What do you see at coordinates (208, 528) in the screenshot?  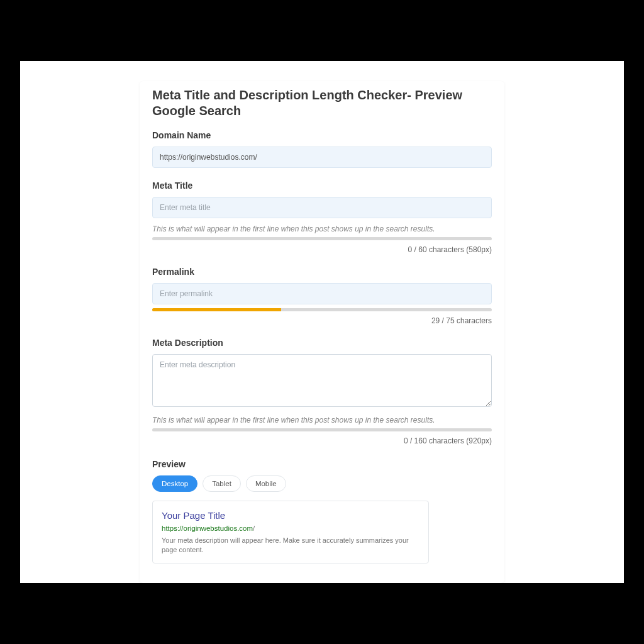 I see `preview-url-domain: https://originwebstudios.com` at bounding box center [208, 528].